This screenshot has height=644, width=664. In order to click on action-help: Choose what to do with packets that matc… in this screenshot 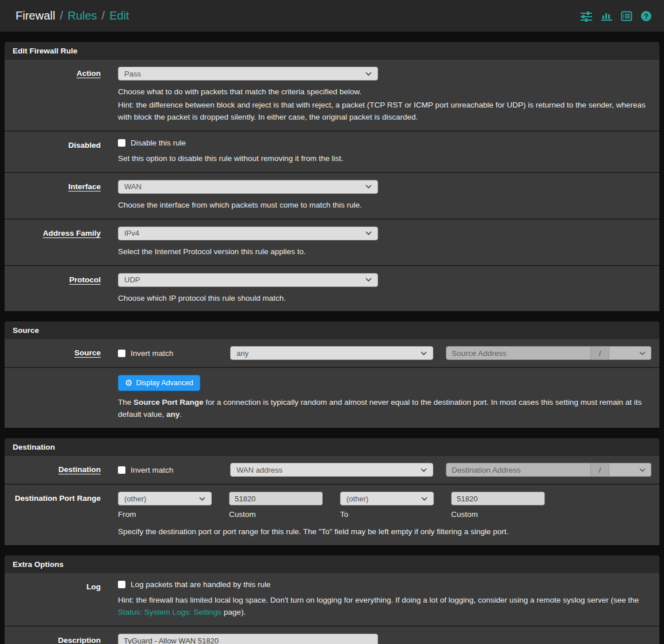, I will do `click(384, 105)`.